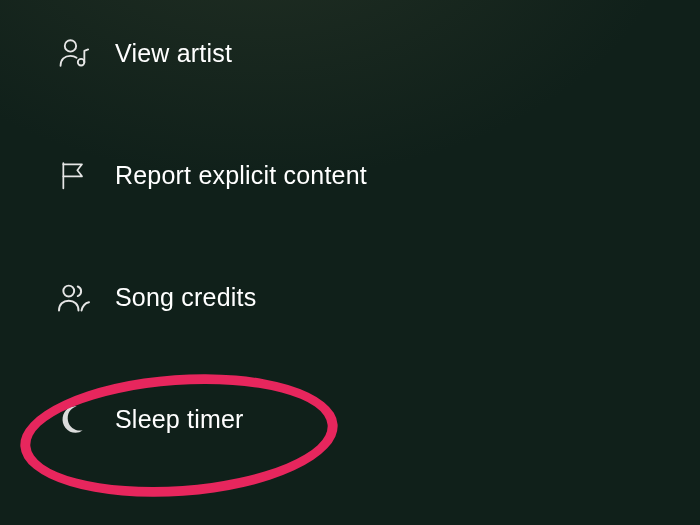 This screenshot has width=700, height=525. Describe the element at coordinates (211, 53) in the screenshot. I see `menu-item-view-artist: View artist` at that location.